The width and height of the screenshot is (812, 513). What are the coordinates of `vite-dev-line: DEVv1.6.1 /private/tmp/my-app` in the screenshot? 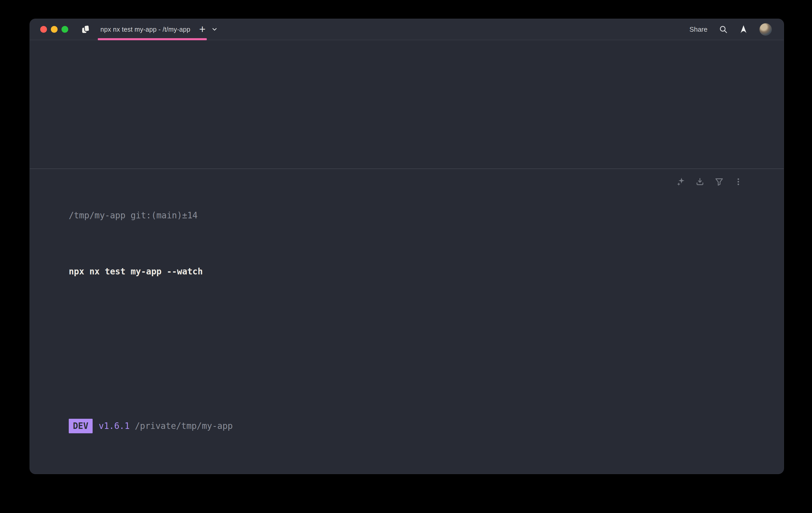 It's located at (418, 426).